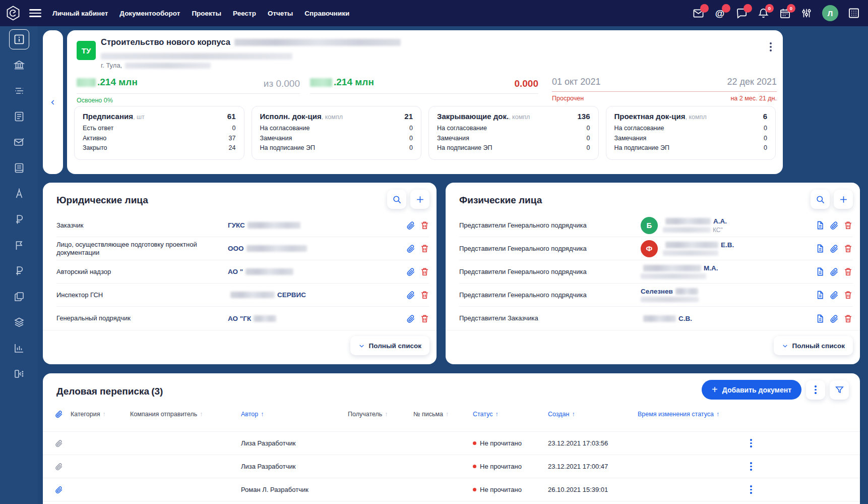  What do you see at coordinates (390, 346) in the screenshot?
I see `legal-full-list-button: Полный список` at bounding box center [390, 346].